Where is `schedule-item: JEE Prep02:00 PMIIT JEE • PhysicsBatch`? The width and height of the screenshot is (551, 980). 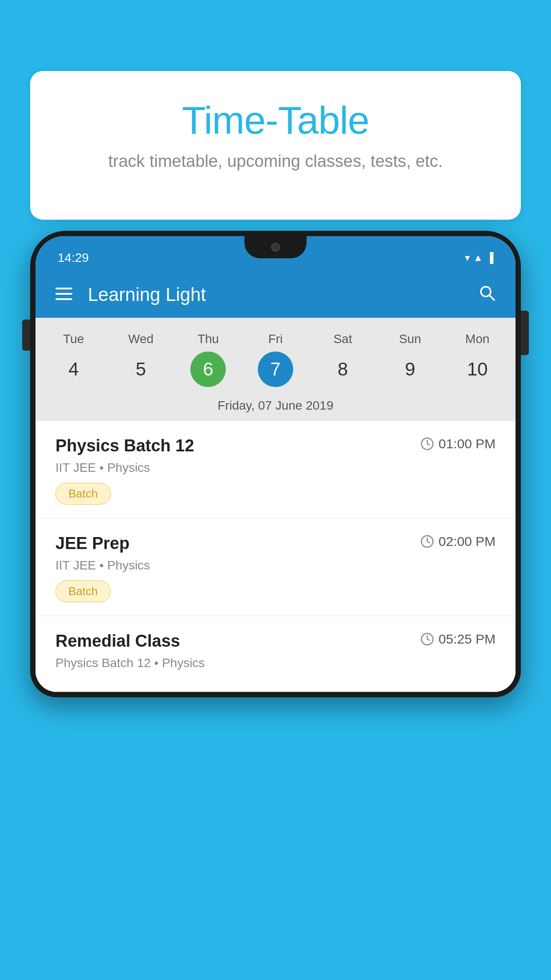
schedule-item: JEE Prep02:00 PMIIT JEE • PhysicsBatch is located at coordinates (276, 567).